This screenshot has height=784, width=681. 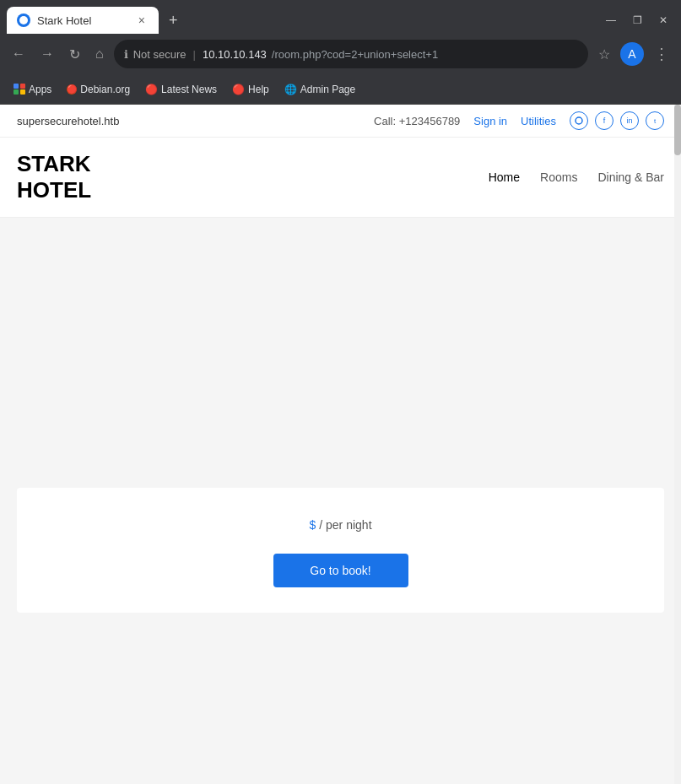 I want to click on price-row: $ / per night, so click(x=341, y=525).